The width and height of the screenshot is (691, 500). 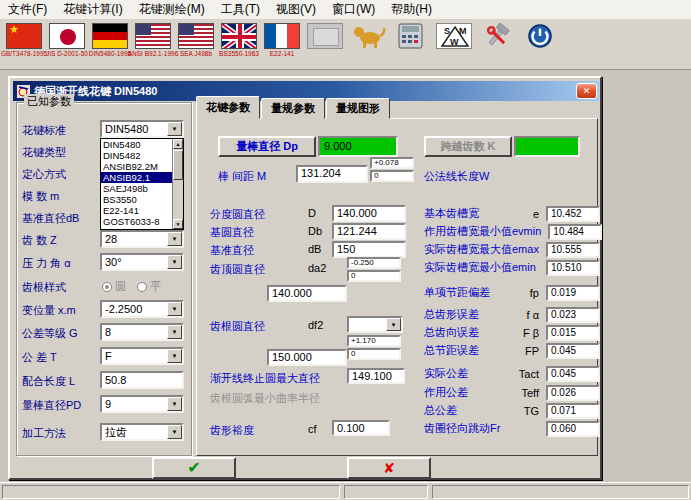 What do you see at coordinates (389, 468) in the screenshot?
I see `cancel-button: ✘` at bounding box center [389, 468].